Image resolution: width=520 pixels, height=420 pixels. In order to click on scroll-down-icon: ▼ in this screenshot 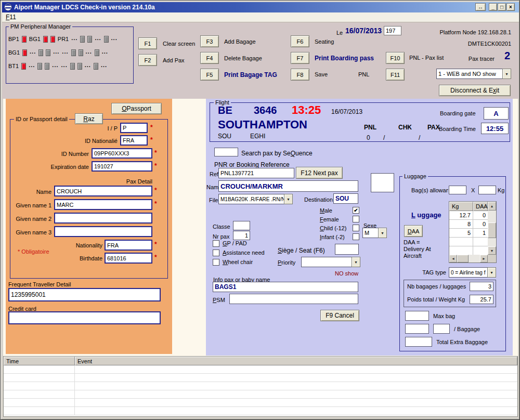, I will do `click(492, 251)`.